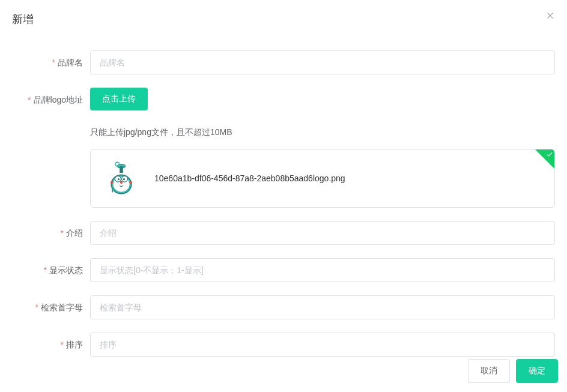 This screenshot has width=567, height=392. I want to click on upload-file-item: 10e60a1b-df06-456d-87a8-2aeb08b5aad6logo…, so click(323, 178).